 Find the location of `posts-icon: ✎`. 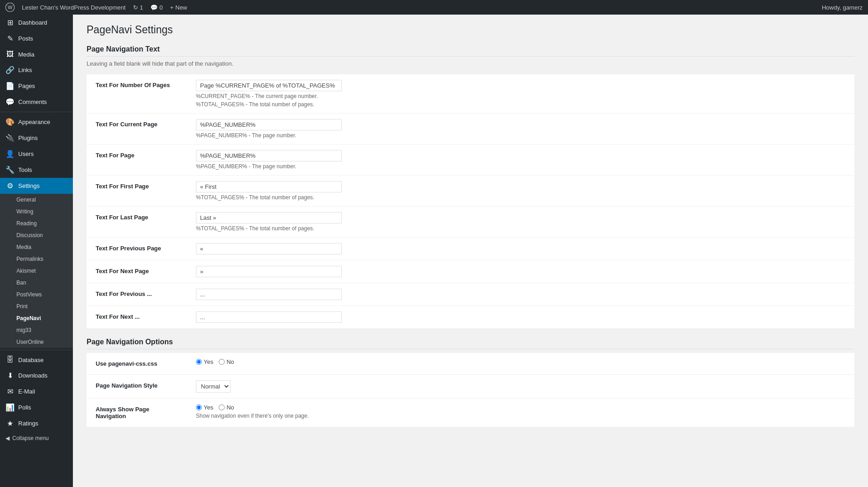

posts-icon: ✎ is located at coordinates (10, 38).